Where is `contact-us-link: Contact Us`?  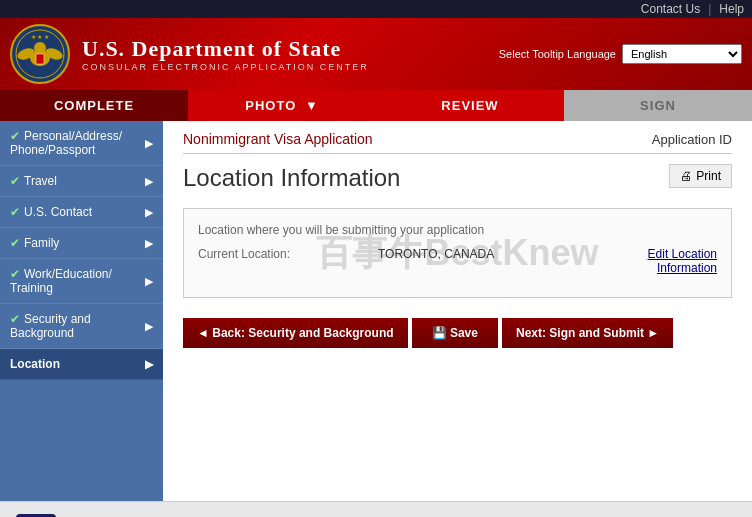
contact-us-link: Contact Us is located at coordinates (670, 9).